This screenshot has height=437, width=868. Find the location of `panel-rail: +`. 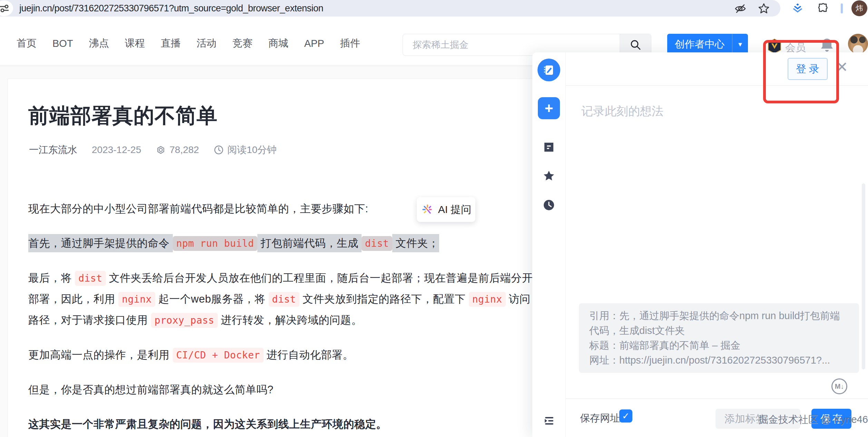

panel-rail: + is located at coordinates (549, 245).